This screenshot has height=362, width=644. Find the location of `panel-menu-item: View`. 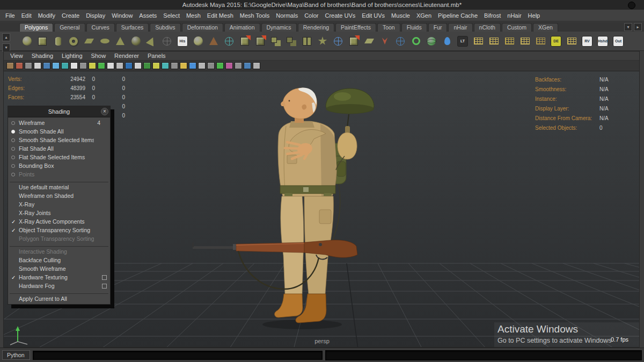

panel-menu-item: View is located at coordinates (17, 56).